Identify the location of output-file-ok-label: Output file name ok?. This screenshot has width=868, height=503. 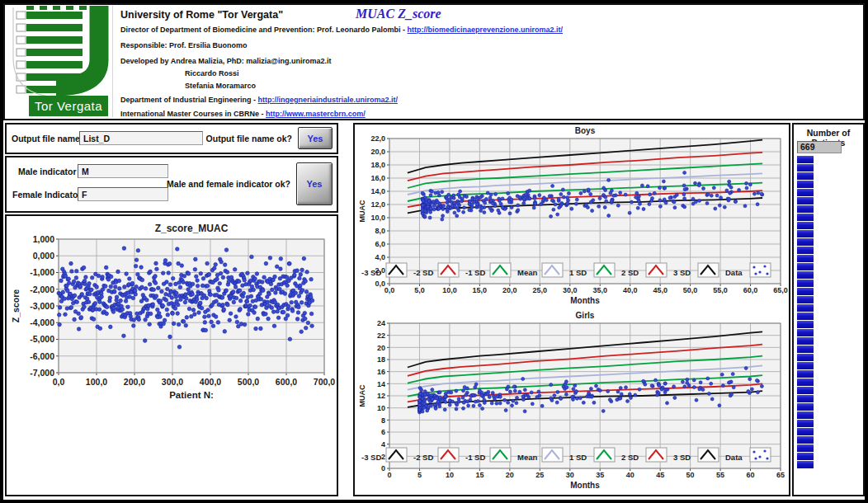
(249, 139).